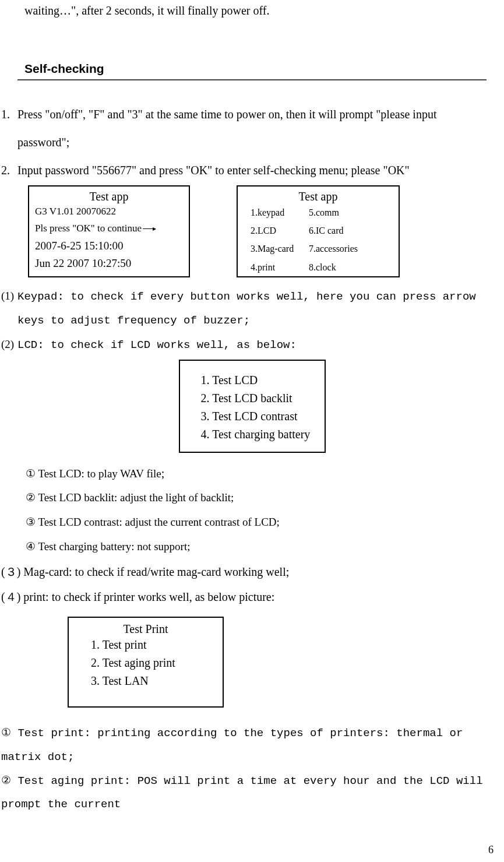 This screenshot has width=504, height=862. Describe the element at coordinates (255, 9) in the screenshot. I see `prev-page-fragment: waiting…", after 2 seconds, it will fina…` at that location.